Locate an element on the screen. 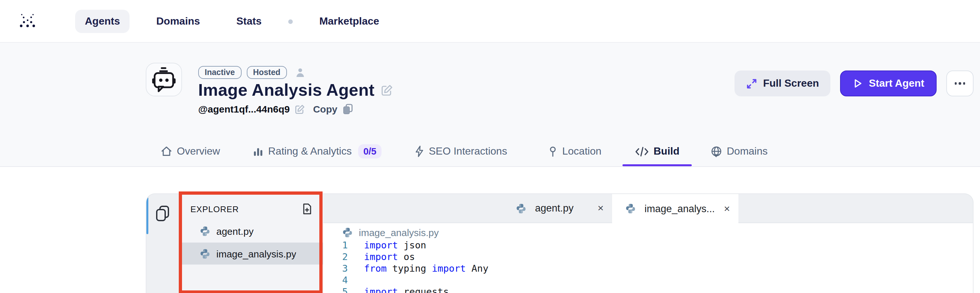 The image size is (980, 293). hosting-badge: Hosted is located at coordinates (267, 73).